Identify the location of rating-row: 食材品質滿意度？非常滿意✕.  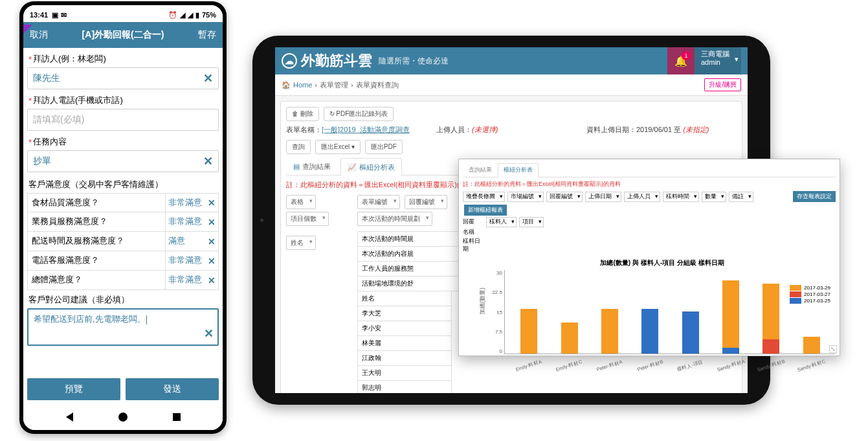
(123, 203).